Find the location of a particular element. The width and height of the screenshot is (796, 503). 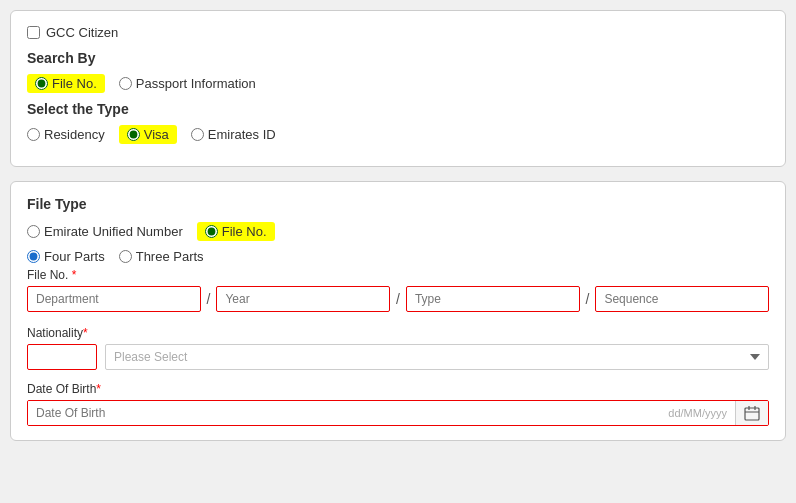

emirate-unified-radio is located at coordinates (34, 232).